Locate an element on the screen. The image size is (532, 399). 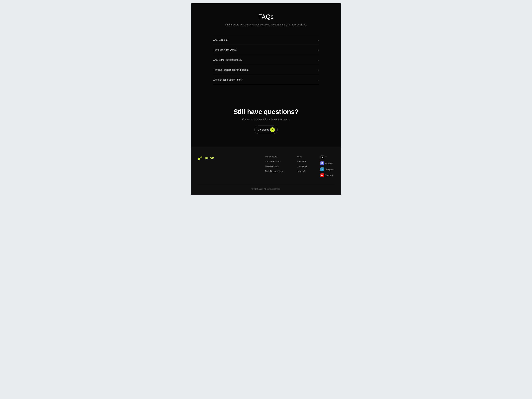
footer-main: nuon Ultra Secure Capital Efficient Mass… is located at coordinates (266, 166).